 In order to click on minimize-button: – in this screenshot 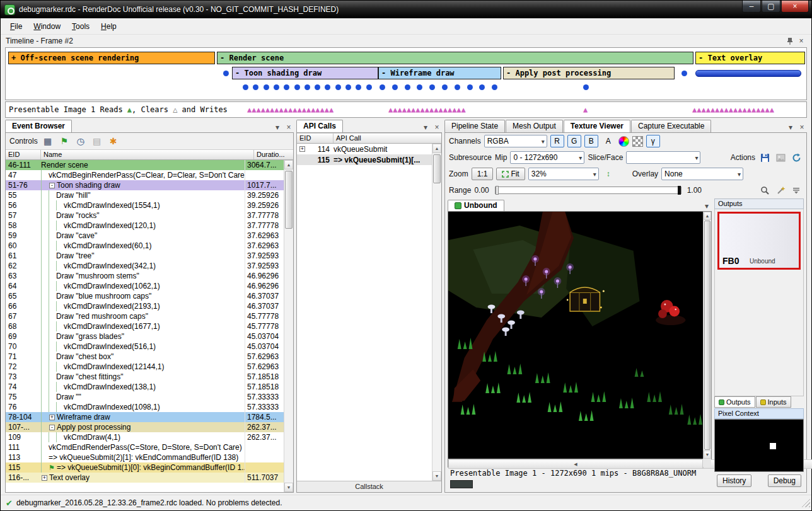, I will do `click(751, 6)`.